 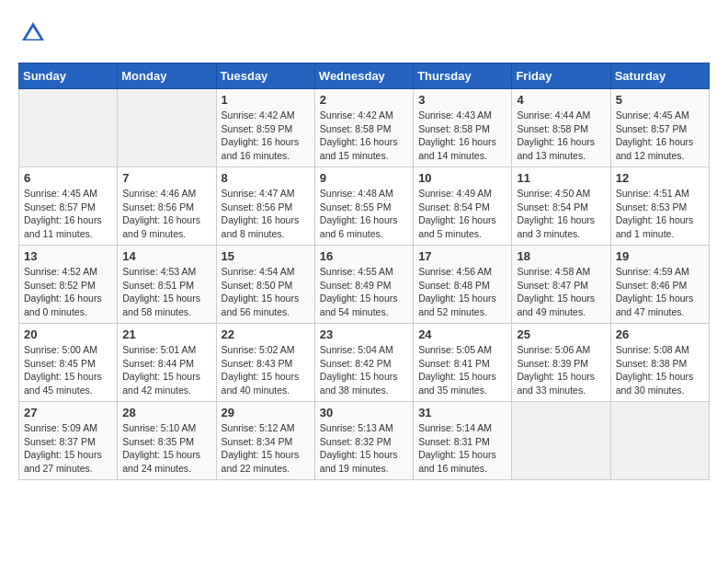 I want to click on day-info: Sunrise: 5:12 AM Sunset: 8:34 PM Dayligh…, so click(x=266, y=449).